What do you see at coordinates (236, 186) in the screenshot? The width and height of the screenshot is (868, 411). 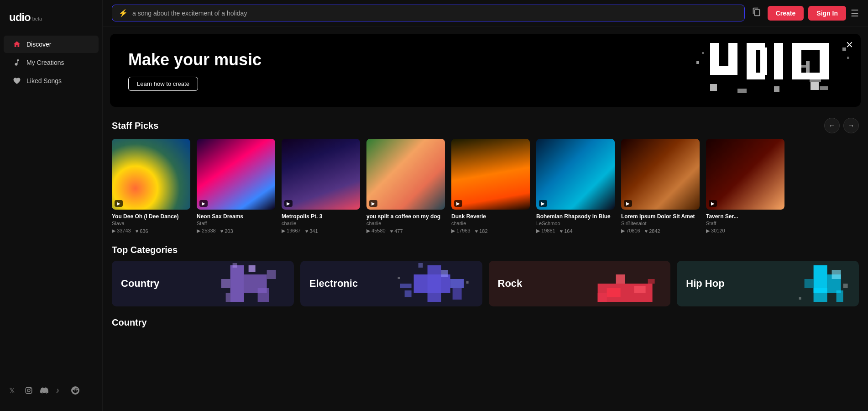 I see `song-card: ▶ Neon Sax Dreams Staff ▶ 25338 ♥ 203` at bounding box center [236, 186].